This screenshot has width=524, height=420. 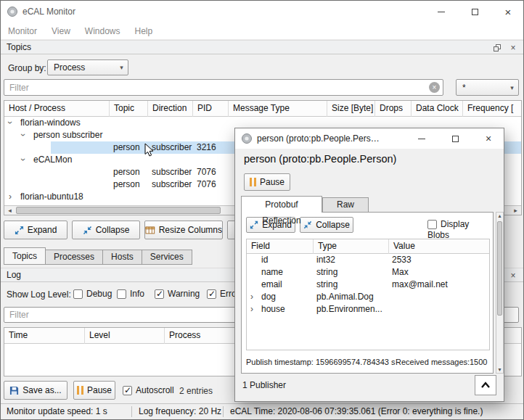 I want to click on field-row-house: › house pb.Environmen..., so click(x=368, y=309).